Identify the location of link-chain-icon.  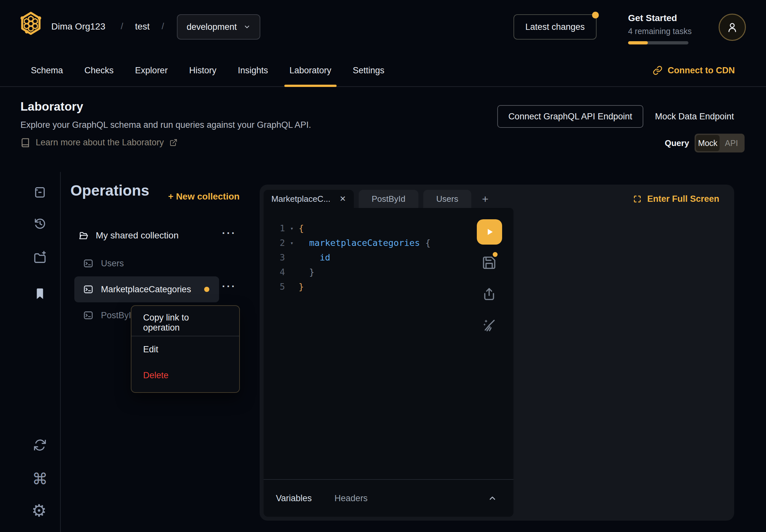
(658, 71).